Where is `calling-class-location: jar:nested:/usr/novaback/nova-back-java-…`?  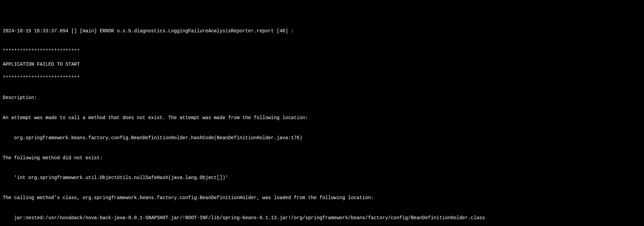 calling-class-location: jar:nested:/usr/novaback/nova-back-java-… is located at coordinates (322, 214).